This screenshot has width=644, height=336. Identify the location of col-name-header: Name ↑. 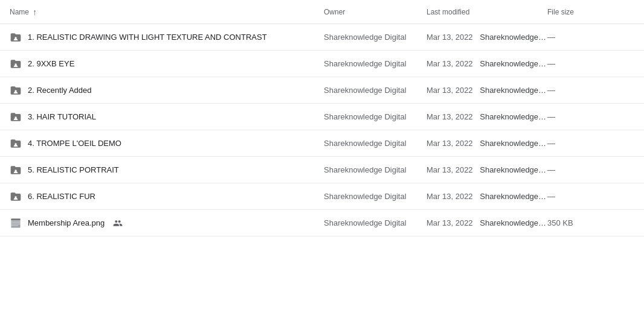
(167, 12).